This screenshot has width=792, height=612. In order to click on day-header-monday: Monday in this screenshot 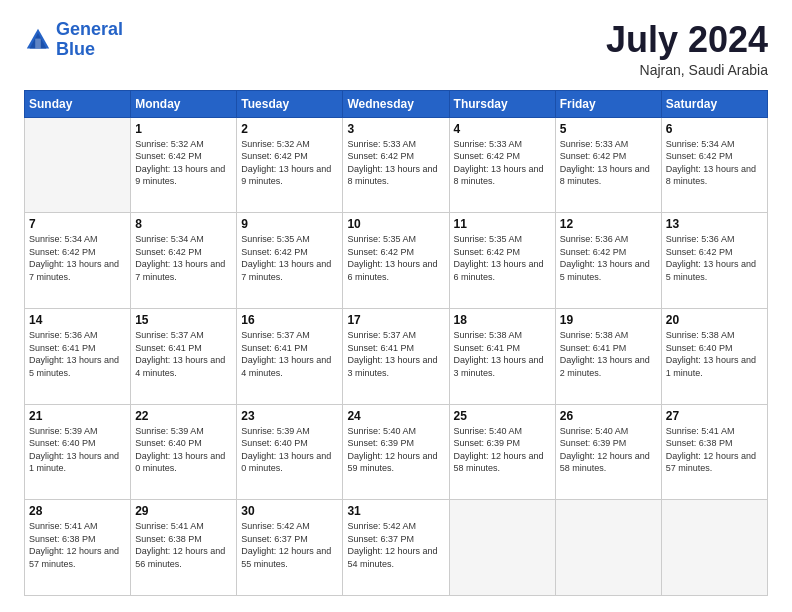, I will do `click(184, 104)`.